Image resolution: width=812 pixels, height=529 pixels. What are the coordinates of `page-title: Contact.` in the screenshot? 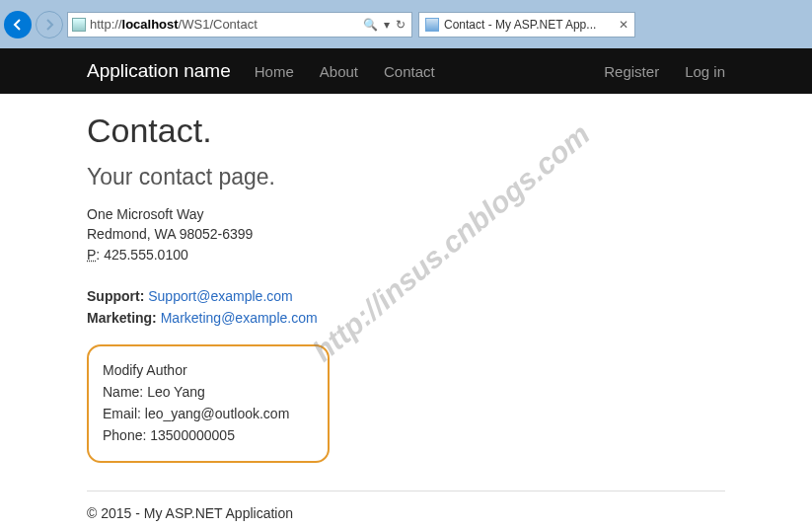 It's located at (406, 130).